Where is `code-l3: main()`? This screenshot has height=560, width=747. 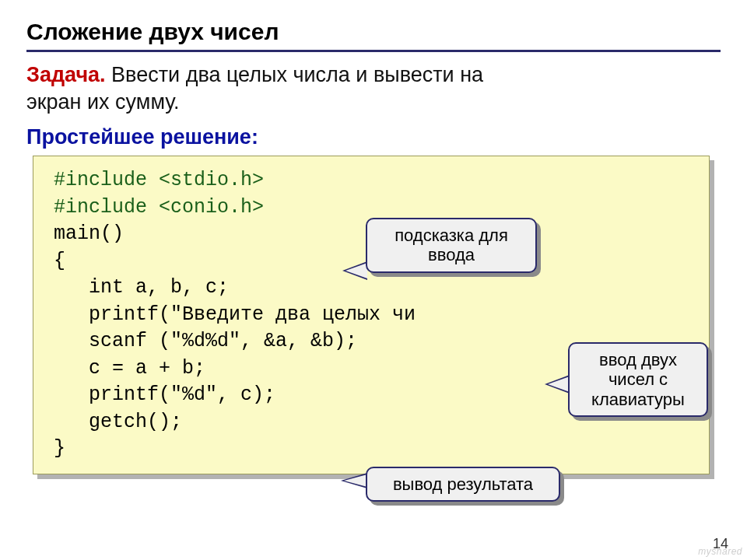 code-l3: main() is located at coordinates (89, 233).